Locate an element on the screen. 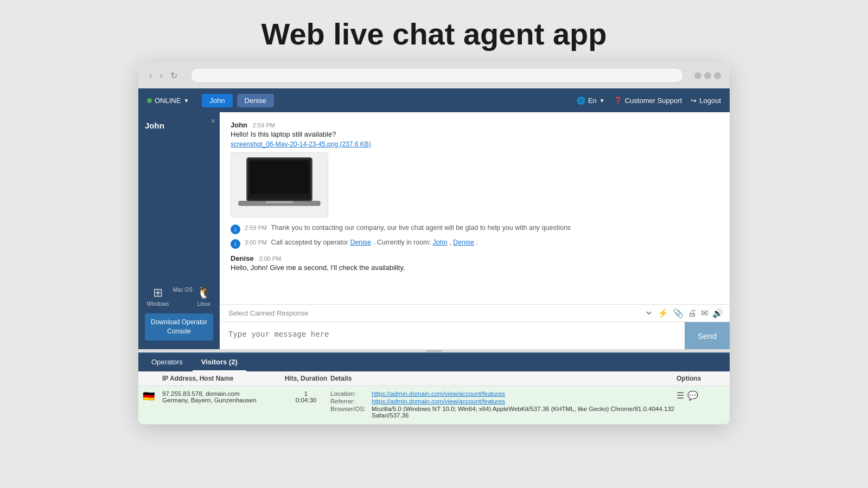  message-input-row: Send is located at coordinates (475, 336).